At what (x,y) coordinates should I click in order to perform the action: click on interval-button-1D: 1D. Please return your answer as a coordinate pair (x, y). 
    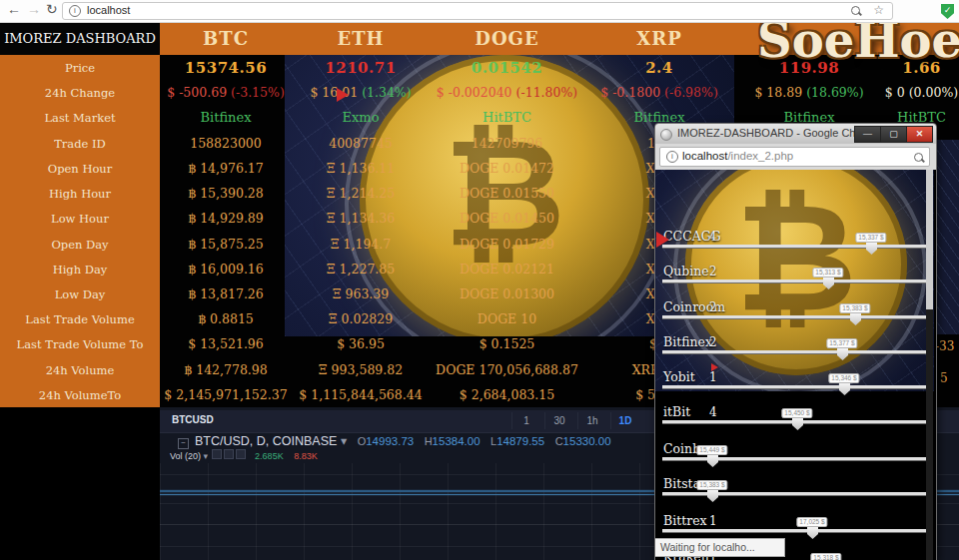
    Looking at the image, I should click on (625, 421).